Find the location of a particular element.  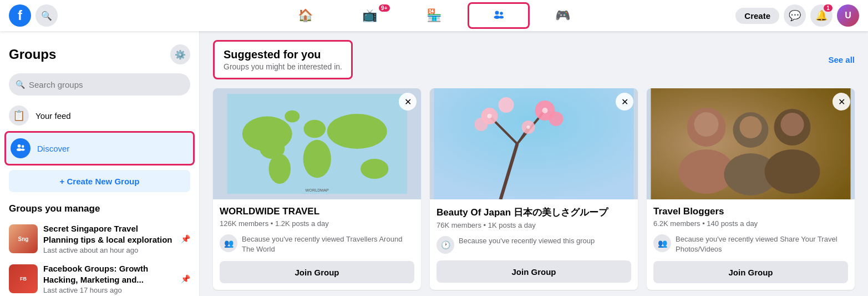

nav-gaming-button: 🎮 is located at coordinates (563, 16).